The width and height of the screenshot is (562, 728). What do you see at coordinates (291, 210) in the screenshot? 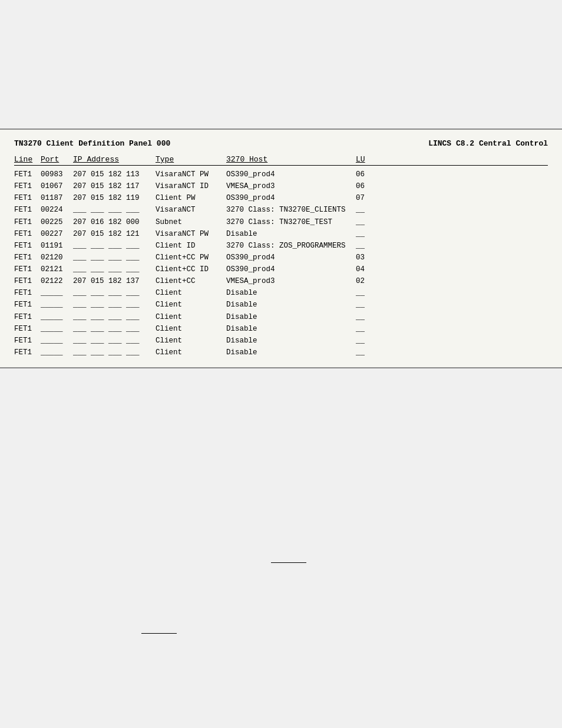
I see `cell-host: 3270 Class: TN3270E_CLIENTS` at bounding box center [291, 210].